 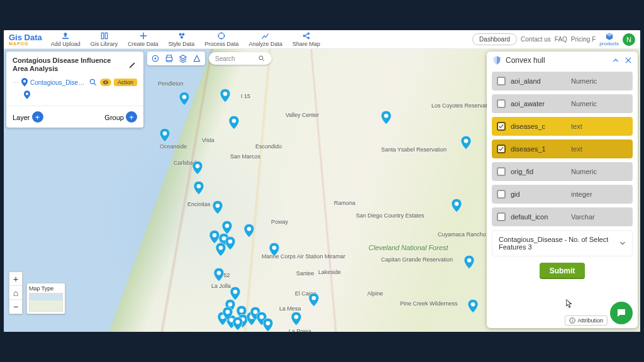 I want to click on attribute-row-aoi_aland: aoi_alandNumeric, so click(x=562, y=81).